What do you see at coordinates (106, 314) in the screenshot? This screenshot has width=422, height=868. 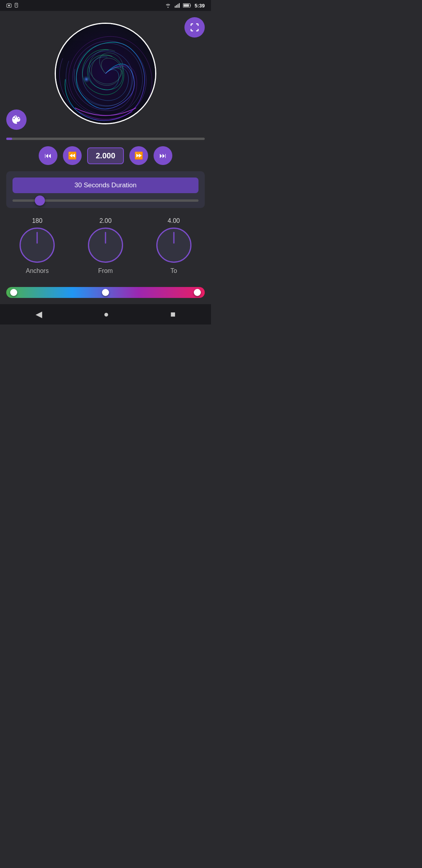 I see `home-button: ●` at bounding box center [106, 314].